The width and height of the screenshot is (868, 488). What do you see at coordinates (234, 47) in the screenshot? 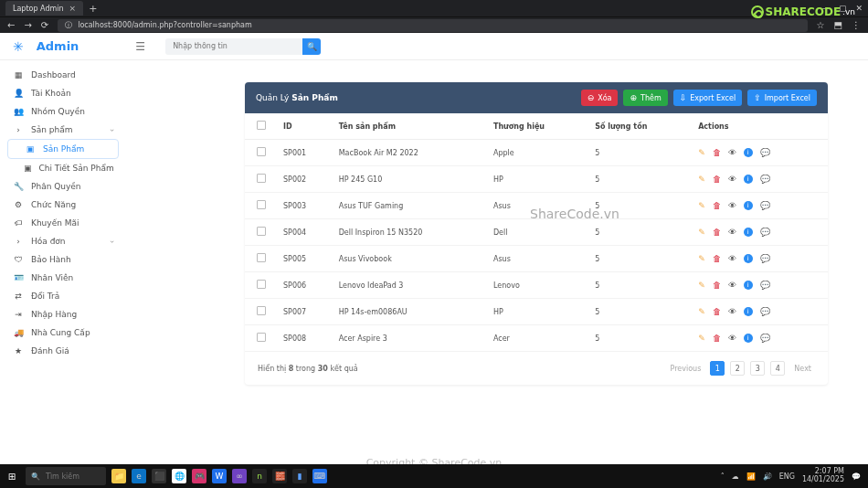
I see `search-input` at bounding box center [234, 47].